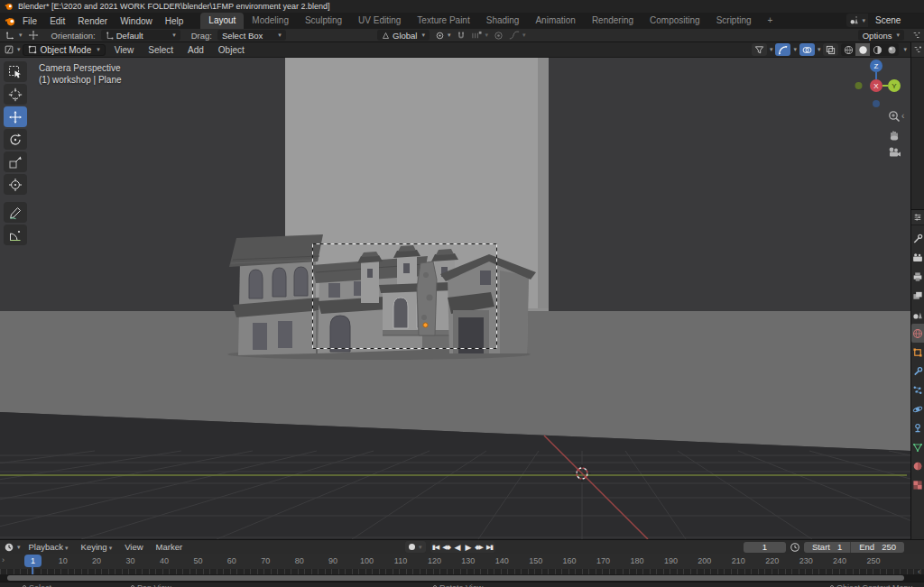 The height and width of the screenshot is (587, 924). I want to click on select-box-tool, so click(15, 72).